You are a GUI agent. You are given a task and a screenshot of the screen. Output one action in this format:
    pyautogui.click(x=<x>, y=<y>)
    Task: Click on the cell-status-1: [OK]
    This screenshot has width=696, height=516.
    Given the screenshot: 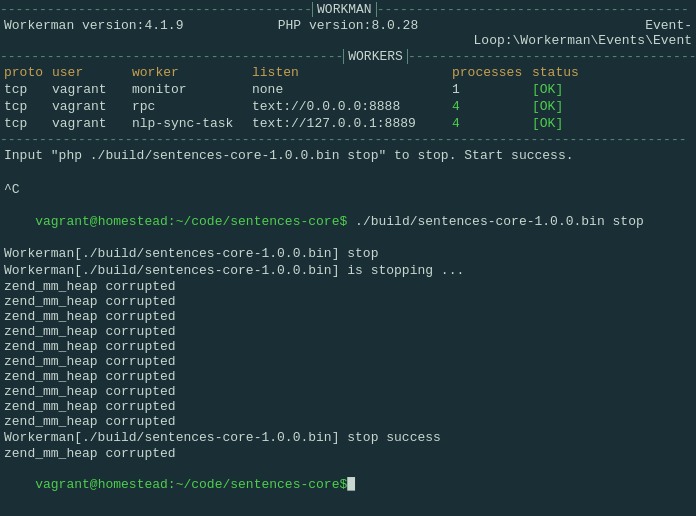 What is the action you would take?
    pyautogui.click(x=562, y=90)
    